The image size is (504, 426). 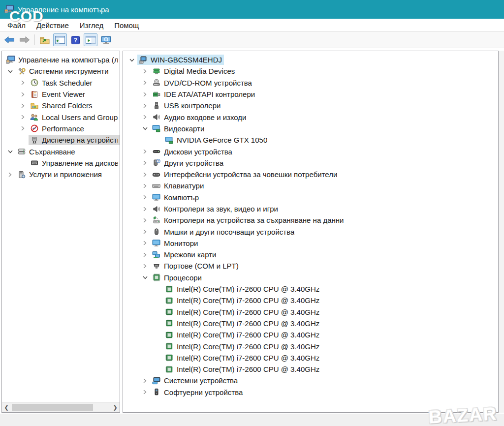 What do you see at coordinates (311, 255) in the screenshot?
I see `device-tree-item: Мрежови карти` at bounding box center [311, 255].